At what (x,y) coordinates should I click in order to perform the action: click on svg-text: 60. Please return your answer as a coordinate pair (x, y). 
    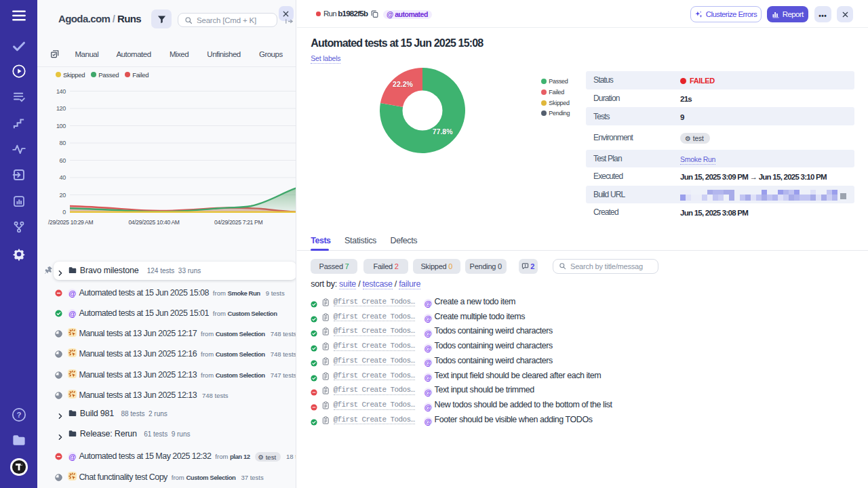
    Looking at the image, I should click on (63, 161).